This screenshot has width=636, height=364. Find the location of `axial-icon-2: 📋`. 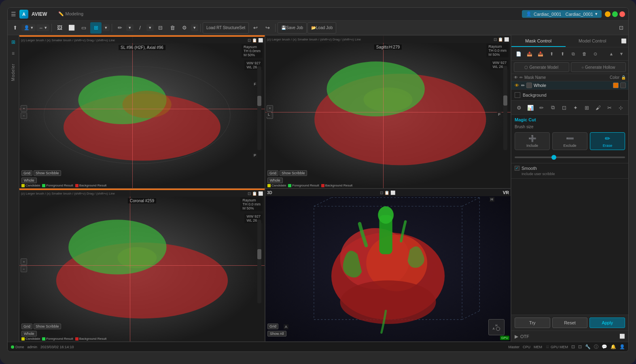

axial-icon-2: 📋 is located at coordinates (254, 40).